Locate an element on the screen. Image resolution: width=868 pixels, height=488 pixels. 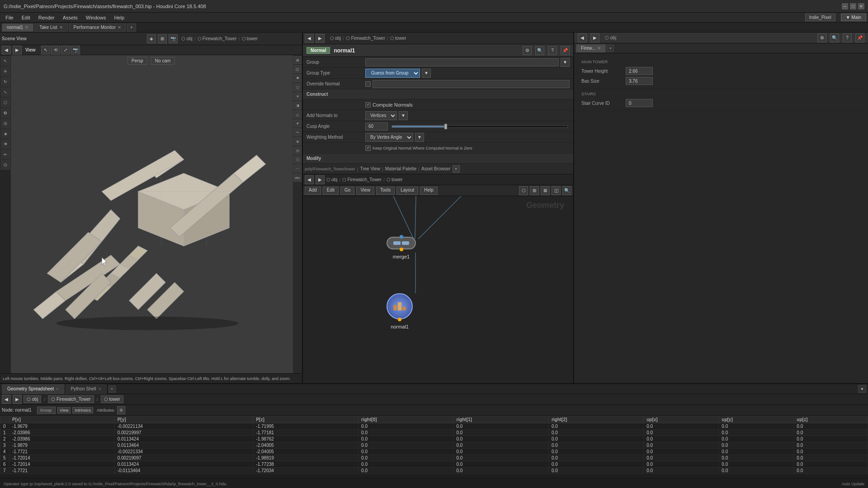
add-normals-btn: ▼ is located at coordinates (403, 116).